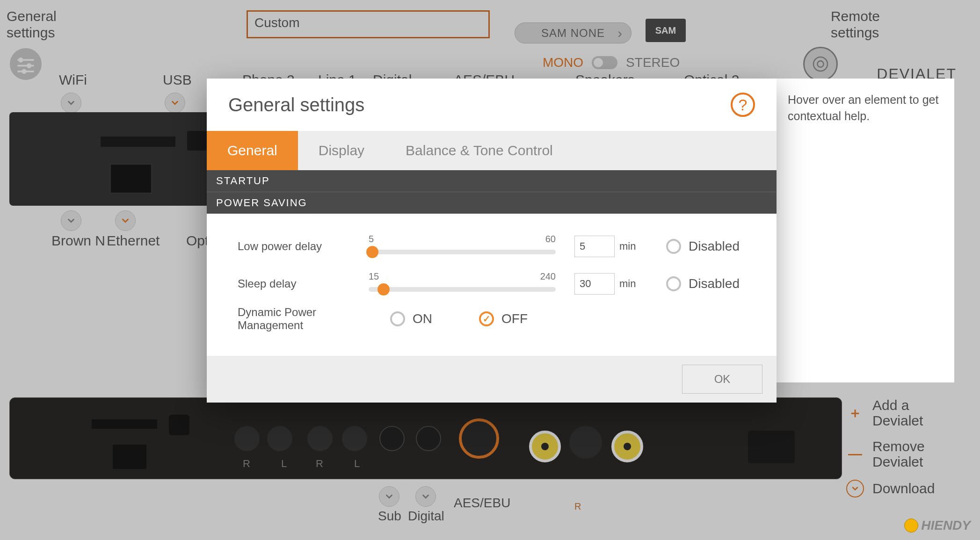  What do you see at coordinates (714, 246) in the screenshot?
I see `low-power-disabled-label: Disabled` at bounding box center [714, 246].